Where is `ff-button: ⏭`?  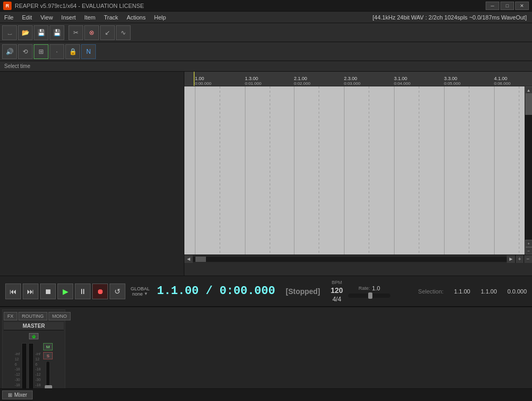 ff-button: ⏭ is located at coordinates (31, 291).